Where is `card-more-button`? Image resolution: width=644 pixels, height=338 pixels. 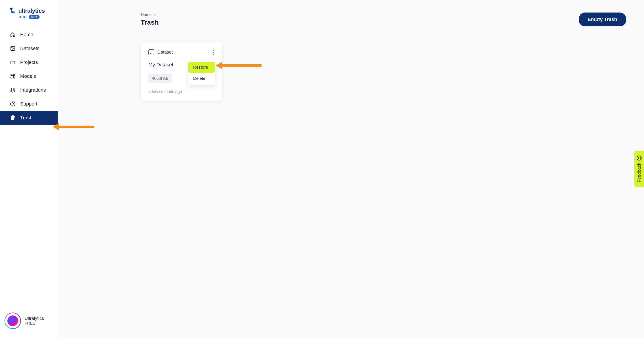 card-more-button is located at coordinates (213, 52).